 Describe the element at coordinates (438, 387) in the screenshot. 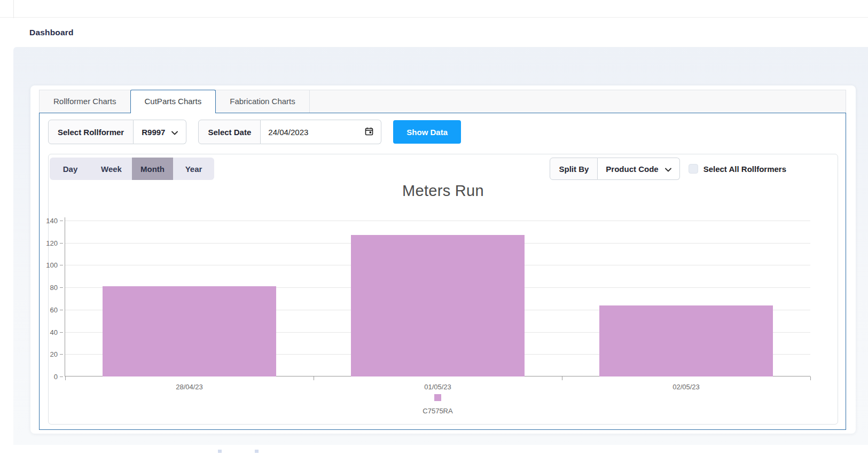

I see `x-axis-label: 01/05/23` at that location.